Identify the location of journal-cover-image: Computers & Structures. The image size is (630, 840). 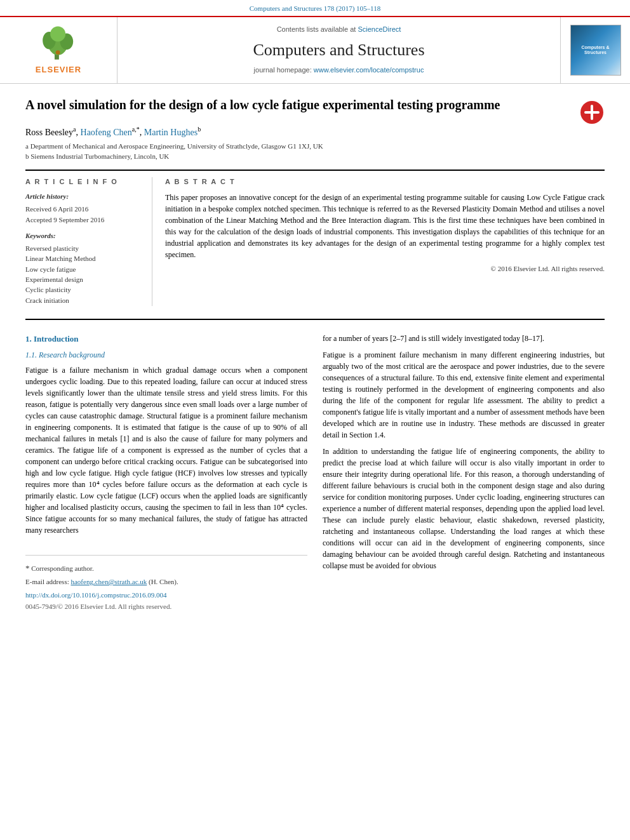
(596, 50).